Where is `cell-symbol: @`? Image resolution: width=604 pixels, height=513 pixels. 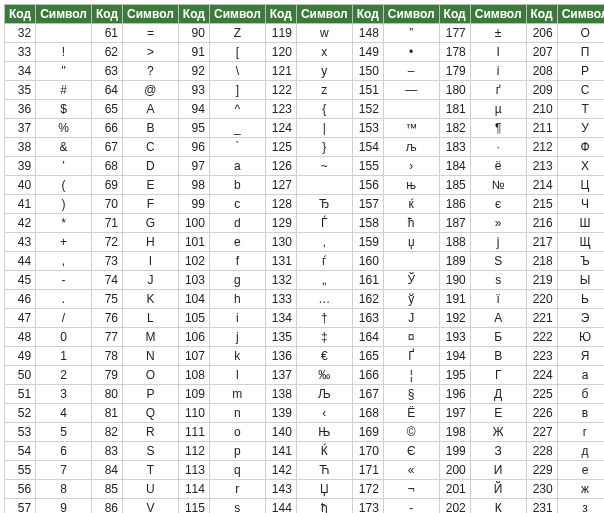
cell-symbol: @ is located at coordinates (151, 90).